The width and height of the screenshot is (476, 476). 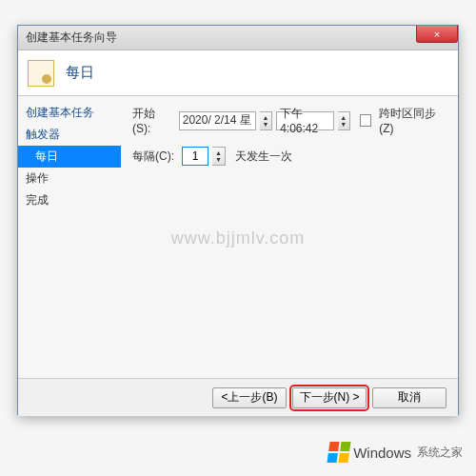 What do you see at coordinates (69, 135) in the screenshot?
I see `sidebar-item-trigger: 触发器` at bounding box center [69, 135].